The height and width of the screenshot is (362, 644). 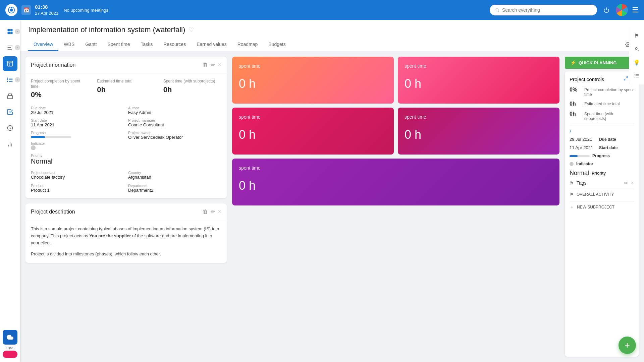 What do you see at coordinates (248, 45) in the screenshot?
I see `tab-roadmap: Roadmap` at bounding box center [248, 45].